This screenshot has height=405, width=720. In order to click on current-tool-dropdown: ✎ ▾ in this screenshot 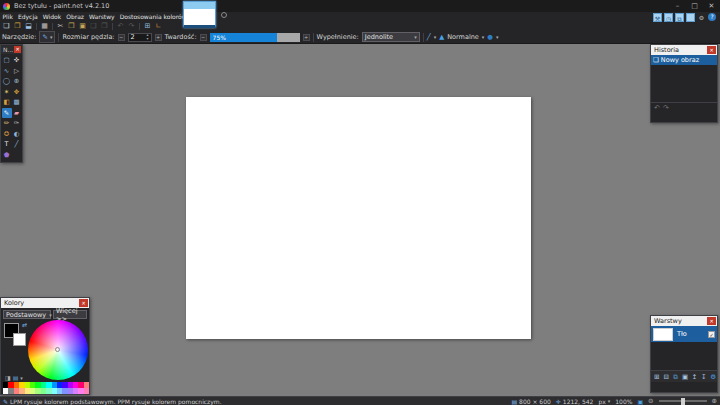, I will do `click(47, 37)`.